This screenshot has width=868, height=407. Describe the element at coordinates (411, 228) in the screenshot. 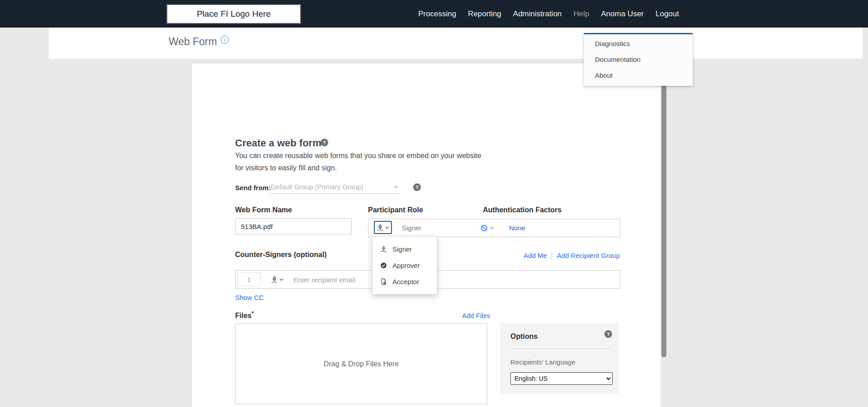

I see `role-value: Signer` at that location.